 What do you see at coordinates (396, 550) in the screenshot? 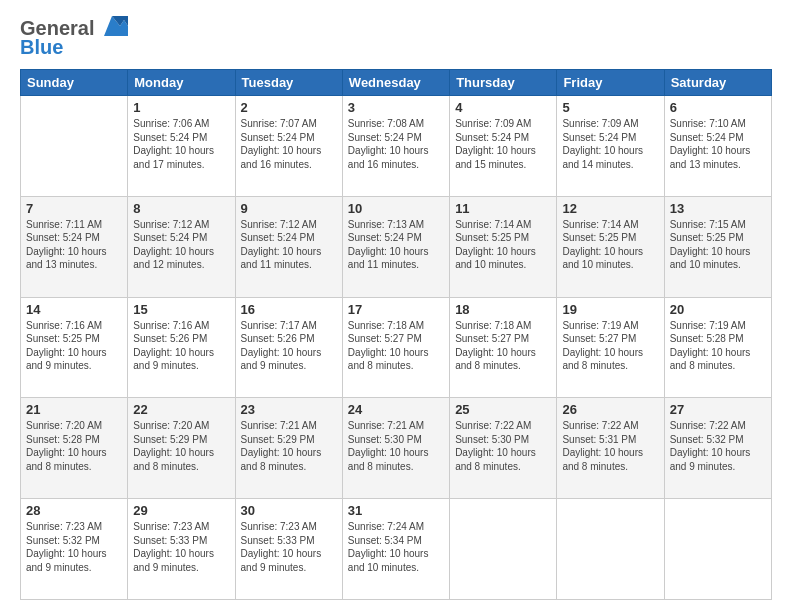
I see `calendar-cell: 31Sunrise: 7:24 AMSunset: 5:34 PMDayligh…` at bounding box center [396, 550].